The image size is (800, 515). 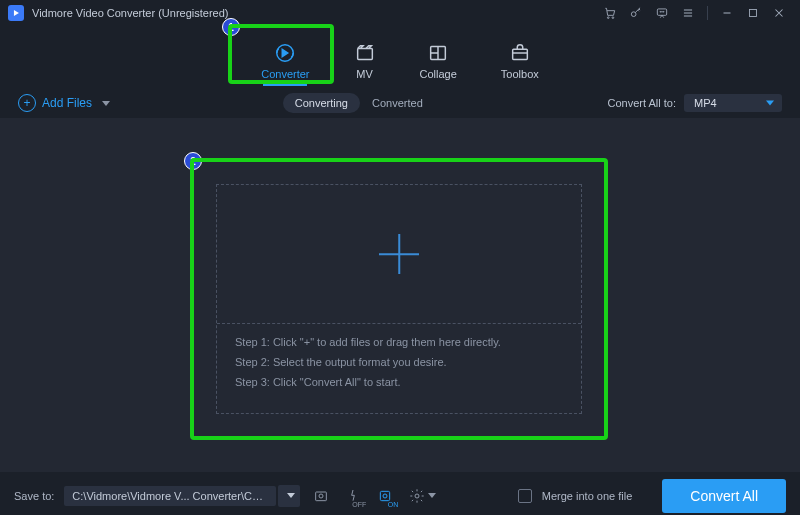 I want to click on window-title: Vidmore Video Converter (Unregistered), so click(x=130, y=13).